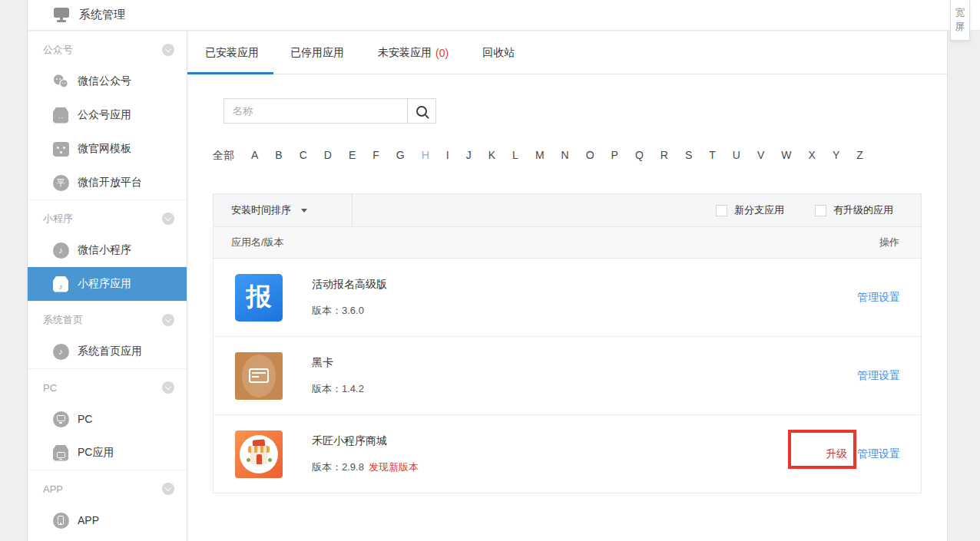 The width and height of the screenshot is (980, 541). What do you see at coordinates (722, 210) in the screenshot?
I see `checkbox-new-branch` at bounding box center [722, 210].